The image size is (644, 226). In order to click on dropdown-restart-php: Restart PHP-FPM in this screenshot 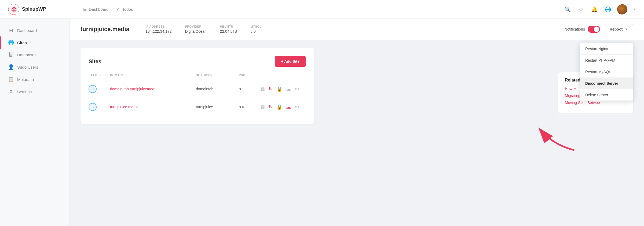, I will do `click(606, 61)`.